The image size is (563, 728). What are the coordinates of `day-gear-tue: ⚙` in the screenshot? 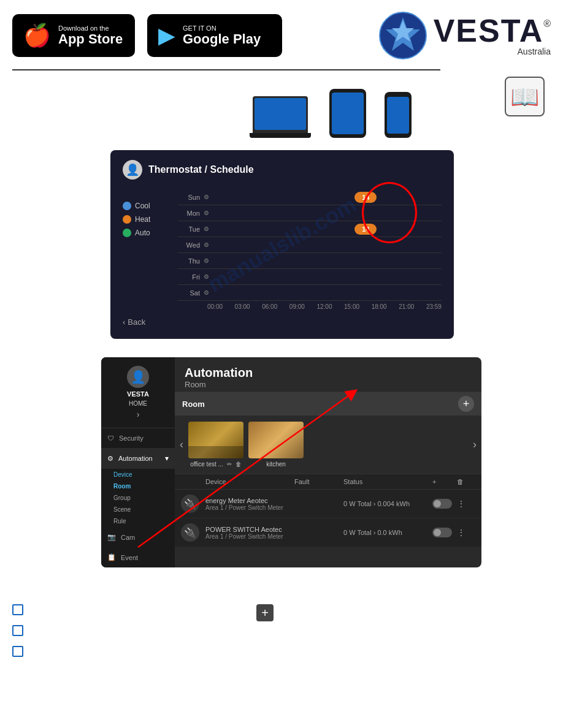 It's located at (206, 229).